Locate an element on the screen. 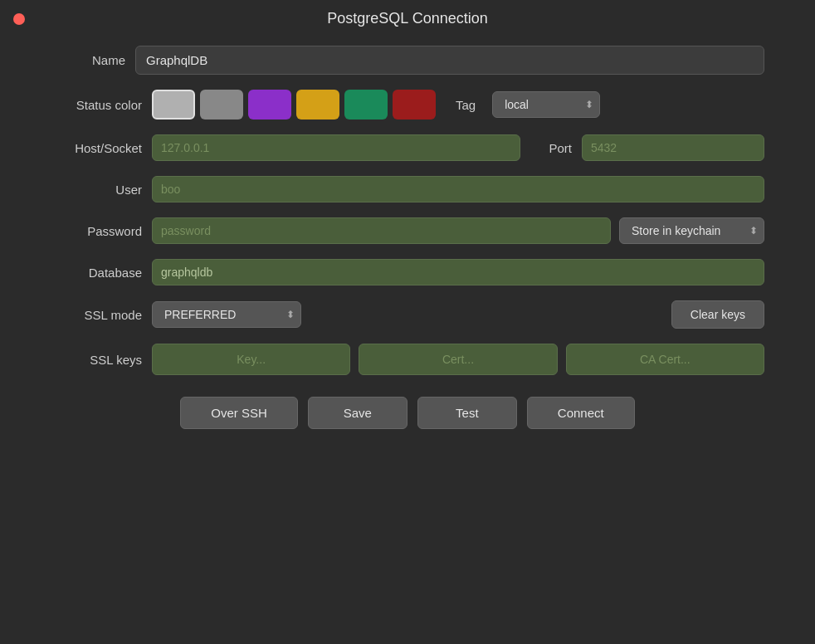 This screenshot has width=815, height=644. user-label: User is located at coordinates (96, 189).